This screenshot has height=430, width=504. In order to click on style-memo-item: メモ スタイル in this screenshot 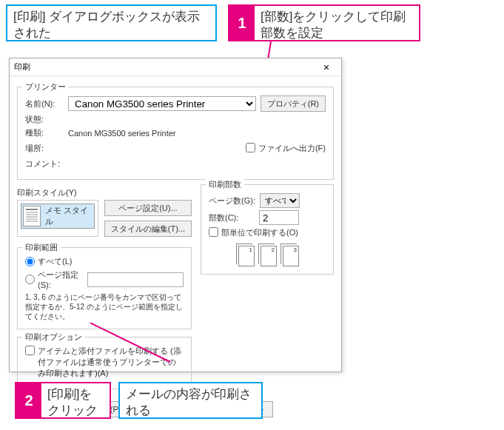, I will do `click(58, 216)`.